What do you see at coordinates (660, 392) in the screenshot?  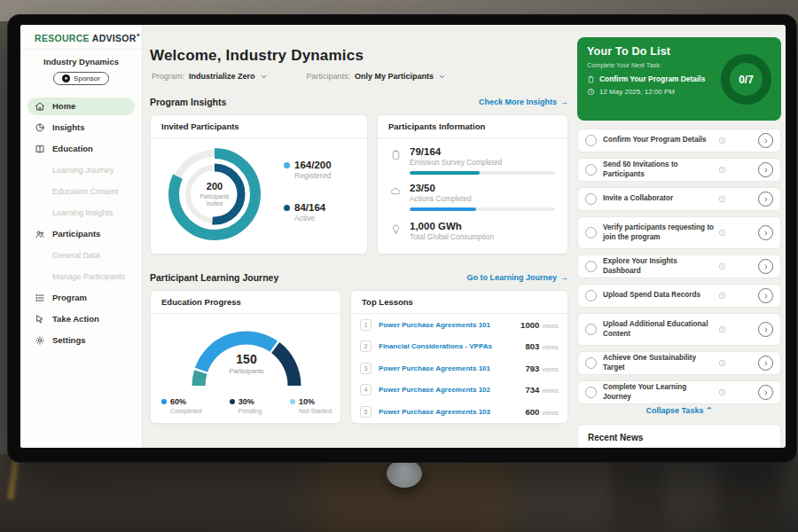 I see `task-label: Complete Your Learning Journey` at bounding box center [660, 392].